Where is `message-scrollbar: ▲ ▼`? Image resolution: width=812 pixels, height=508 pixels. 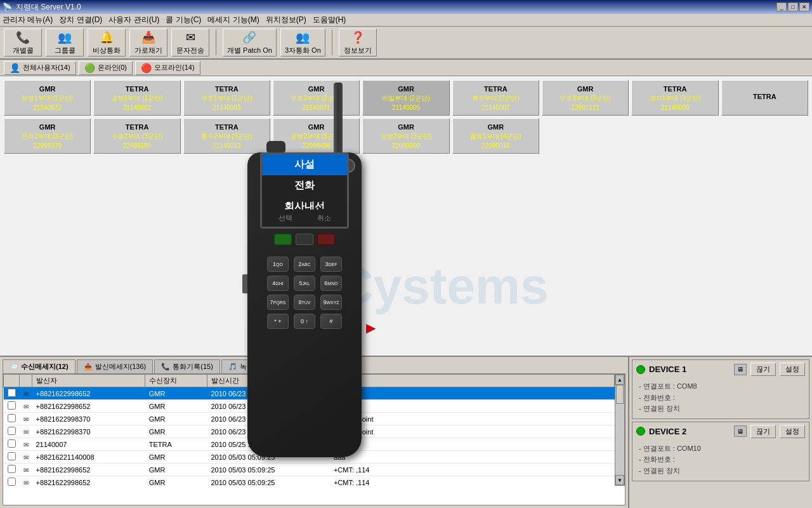
message-scrollbar: ▲ ▼ is located at coordinates (620, 430).